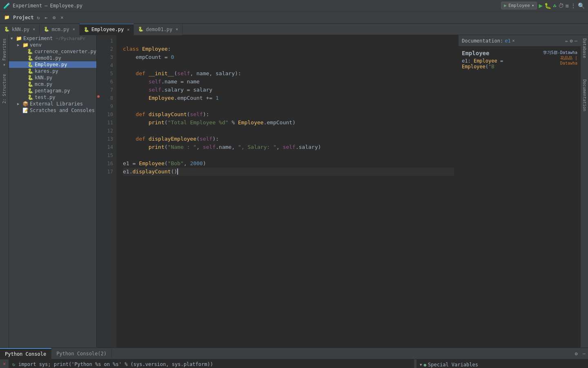  I want to click on console-tab-2-label: Python Console(2), so click(82, 354).